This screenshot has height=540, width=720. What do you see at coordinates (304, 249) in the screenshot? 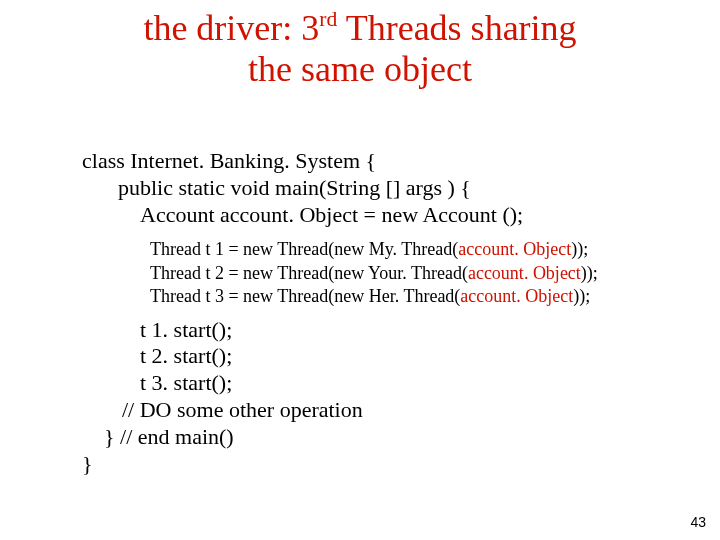
I see `thread1-prefix: Thread t 1 = new Thread(new My. Thread(` at bounding box center [304, 249].